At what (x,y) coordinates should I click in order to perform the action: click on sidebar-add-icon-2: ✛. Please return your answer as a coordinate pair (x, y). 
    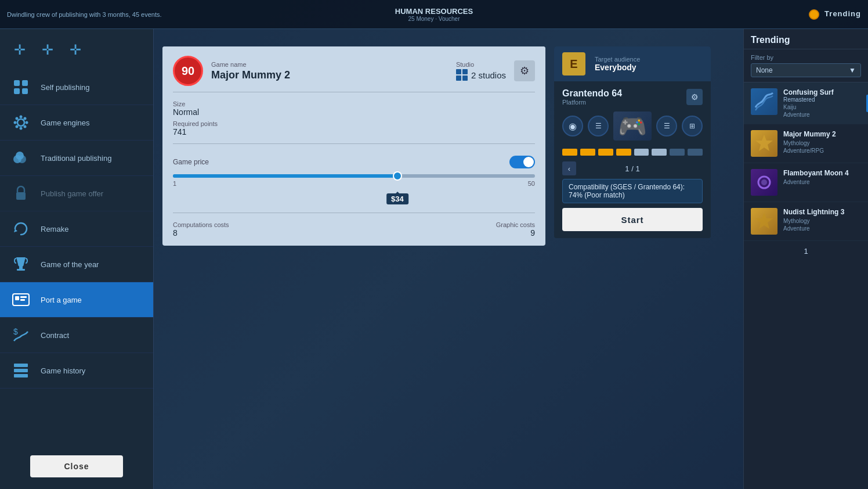
    Looking at the image, I should click on (48, 50).